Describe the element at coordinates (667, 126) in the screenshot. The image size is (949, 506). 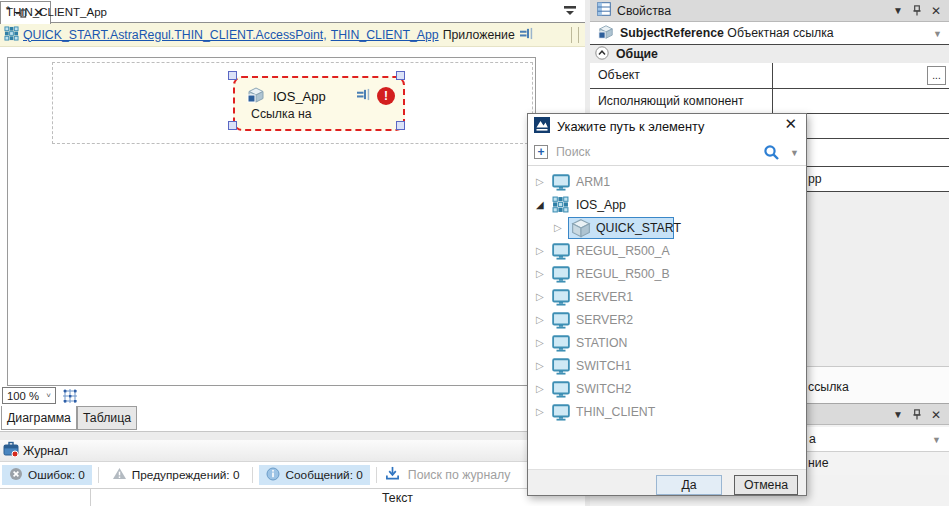
I see `dialog-titlebar: Укажите путь к элементу ✕` at that location.